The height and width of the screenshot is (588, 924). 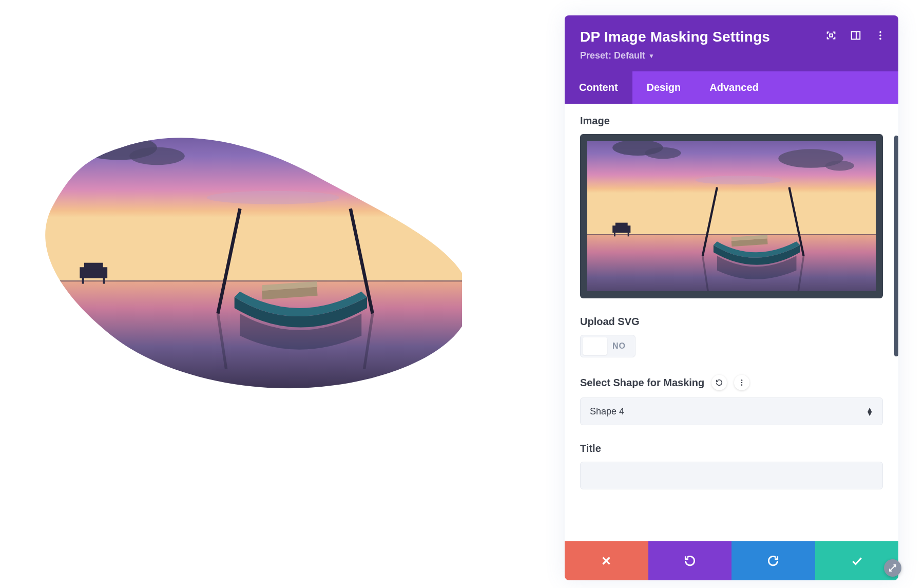 What do you see at coordinates (690, 561) in the screenshot?
I see `undo-button` at bounding box center [690, 561].